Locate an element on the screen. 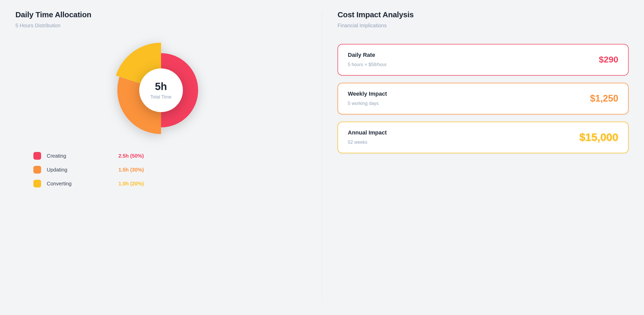 Image resolution: width=644 pixels, height=315 pixels. cost-card-info: Annual Impact 52 weeks is located at coordinates (367, 137).